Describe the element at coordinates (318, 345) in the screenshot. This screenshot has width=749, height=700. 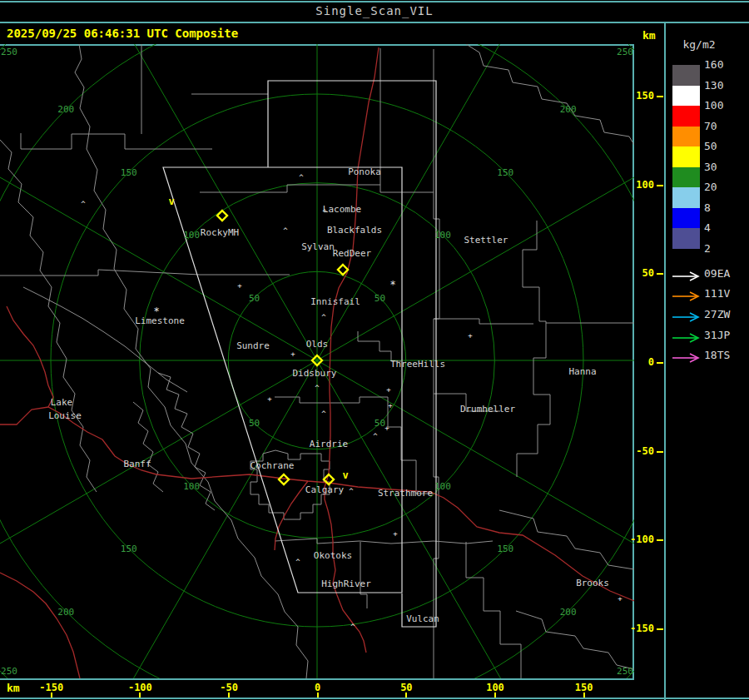
I see `city-label-olds: Olds` at that location.